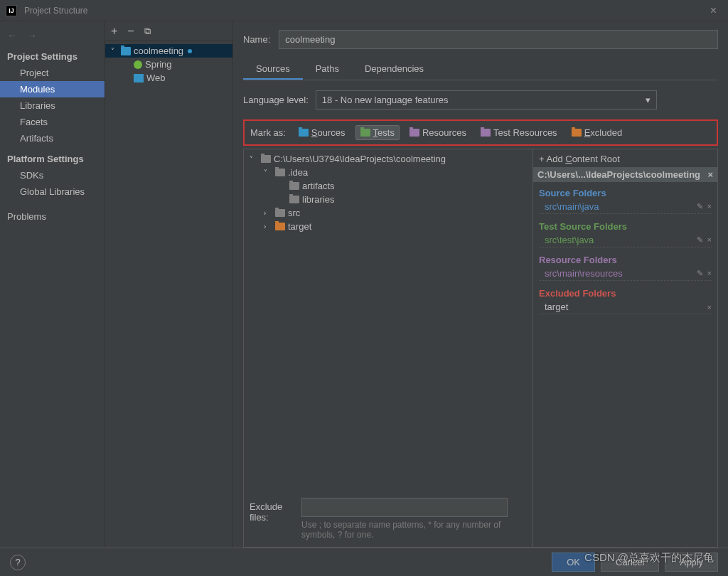 This screenshot has width=728, height=576. Describe the element at coordinates (626, 240) in the screenshot. I see `test-folder-item: src\test\java ✎×` at that location.